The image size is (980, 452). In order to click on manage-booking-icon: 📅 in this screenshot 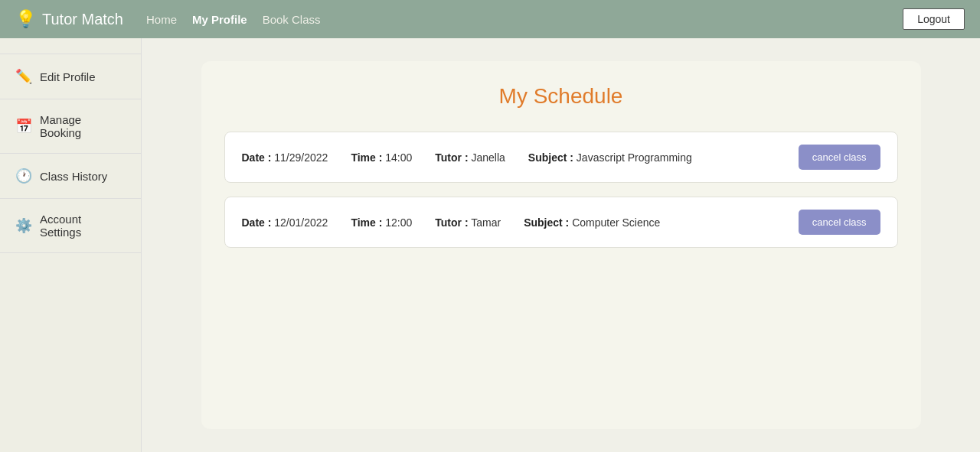, I will do `click(23, 126)`.